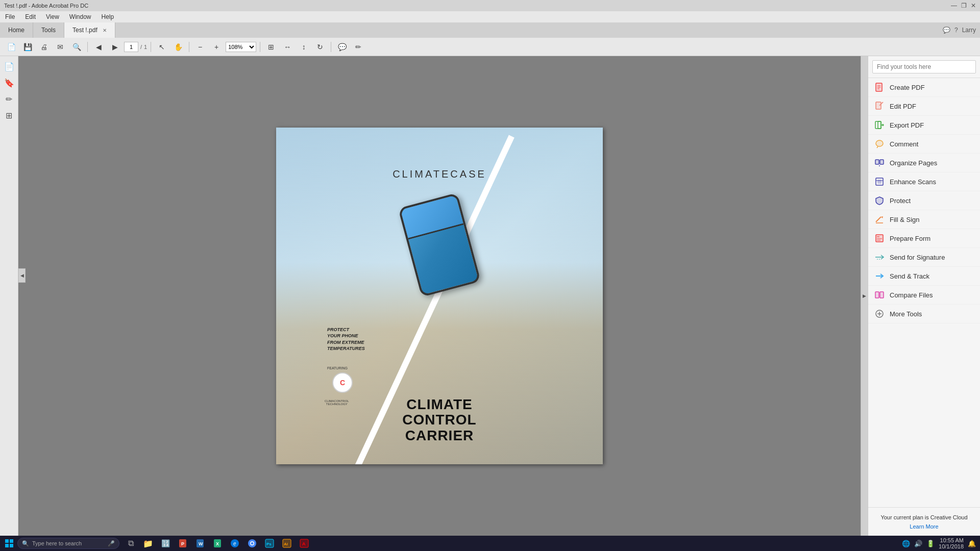  What do you see at coordinates (99, 47) in the screenshot?
I see `prev-page-btn: ◀` at bounding box center [99, 47].